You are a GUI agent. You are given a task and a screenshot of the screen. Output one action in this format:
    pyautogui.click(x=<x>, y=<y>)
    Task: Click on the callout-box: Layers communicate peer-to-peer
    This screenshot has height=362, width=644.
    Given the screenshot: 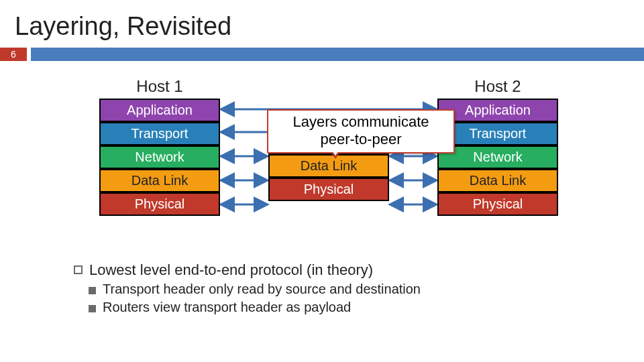 What is the action you would take?
    pyautogui.click(x=361, y=131)
    